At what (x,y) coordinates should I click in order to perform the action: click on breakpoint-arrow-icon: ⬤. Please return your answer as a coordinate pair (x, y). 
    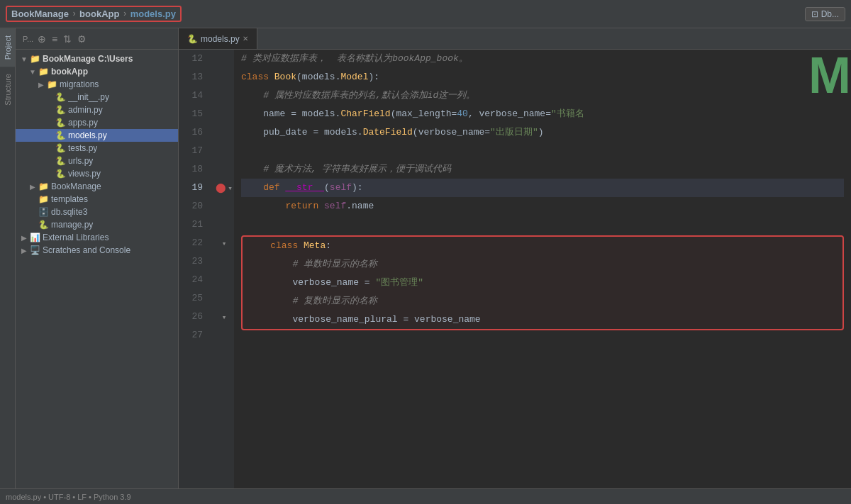
    Looking at the image, I should click on (221, 188).